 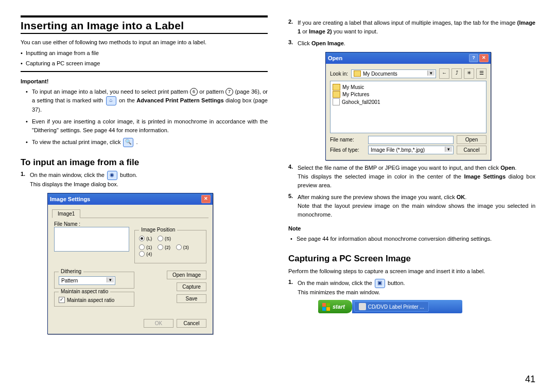 I want to click on capture-intro: Perform the following steps to capture a…, so click(x=412, y=272).